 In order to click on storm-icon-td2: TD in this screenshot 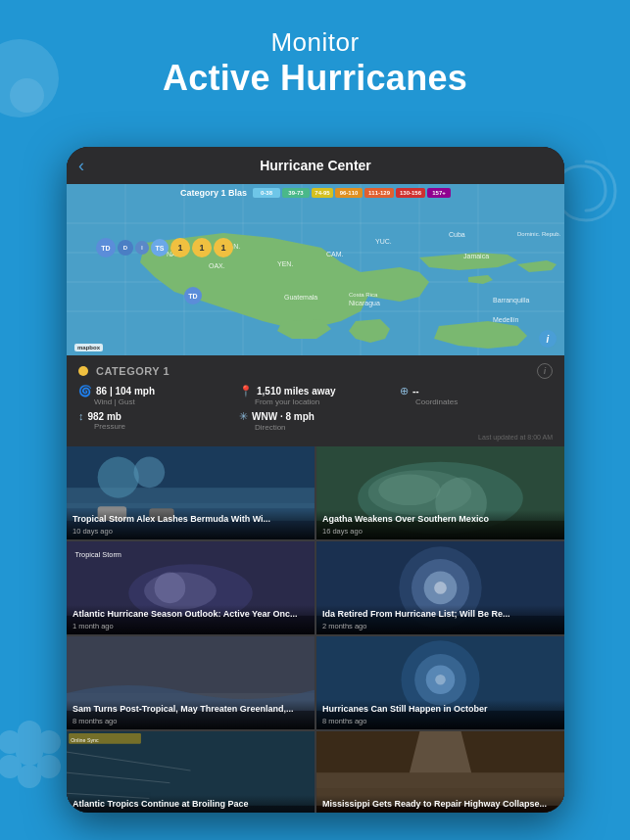, I will do `click(193, 296)`.